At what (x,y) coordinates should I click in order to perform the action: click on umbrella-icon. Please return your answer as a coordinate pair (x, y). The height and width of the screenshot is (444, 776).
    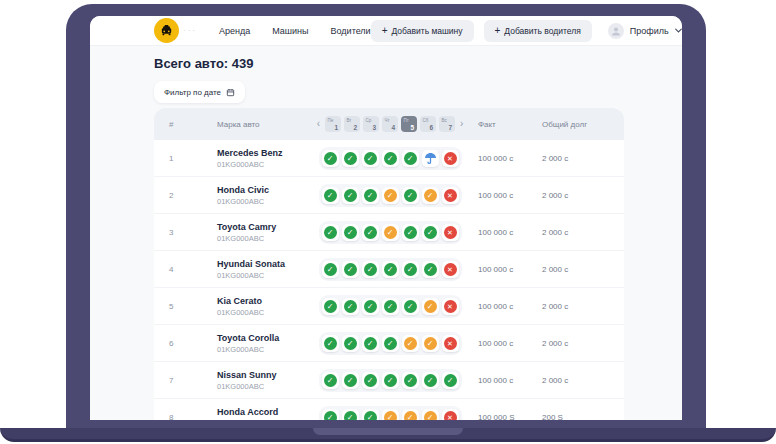
    Looking at the image, I should click on (430, 158).